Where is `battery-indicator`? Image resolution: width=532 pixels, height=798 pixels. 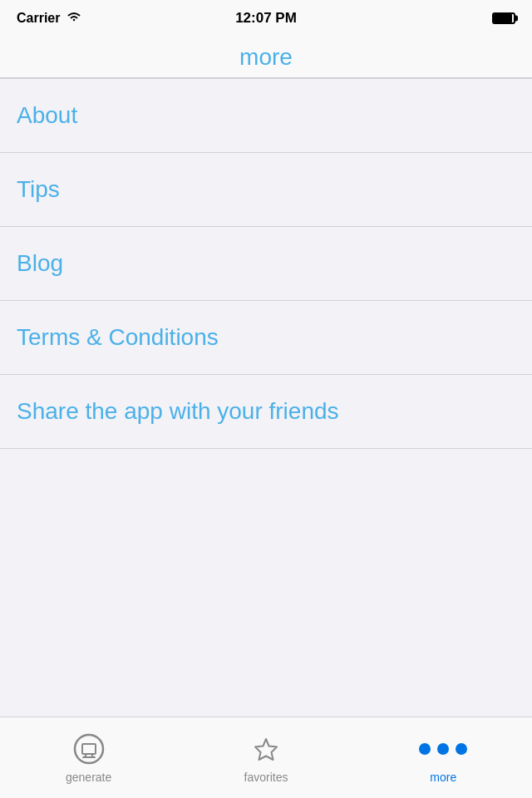 battery-indicator is located at coordinates (504, 18).